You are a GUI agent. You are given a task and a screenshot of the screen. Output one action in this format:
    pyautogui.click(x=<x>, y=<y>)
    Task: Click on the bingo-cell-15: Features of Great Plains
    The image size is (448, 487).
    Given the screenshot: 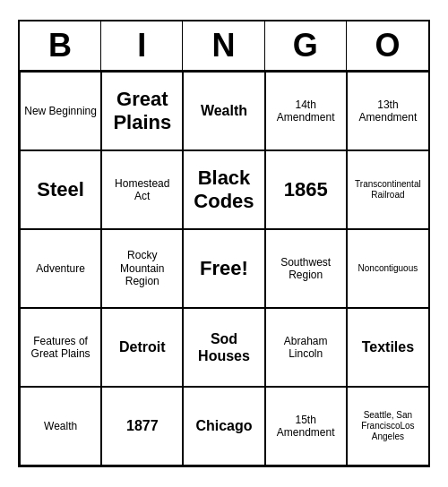 What is the action you would take?
    pyautogui.click(x=61, y=347)
    